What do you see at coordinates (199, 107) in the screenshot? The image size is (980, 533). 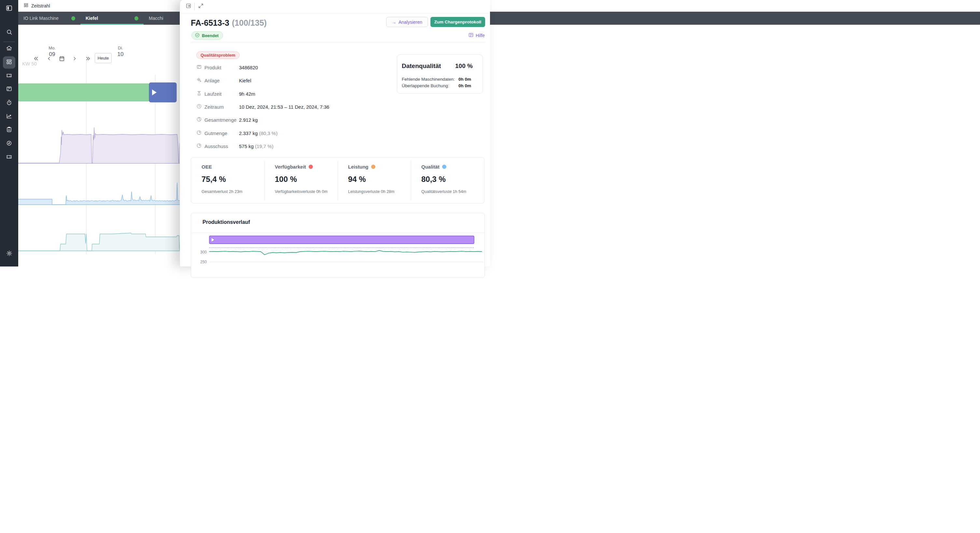 I see `clock-icon` at bounding box center [199, 107].